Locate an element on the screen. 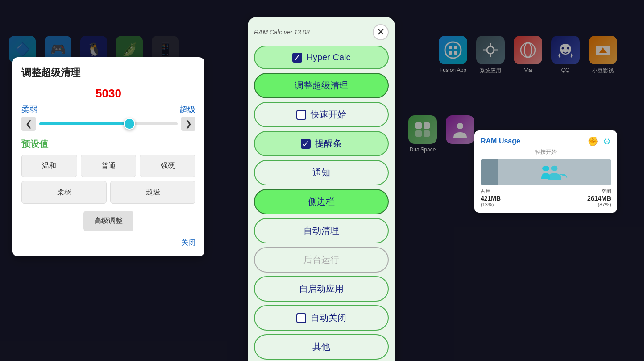 The image size is (644, 361). menu-btn-adjust-label: 调整超级清理 is located at coordinates (321, 86).